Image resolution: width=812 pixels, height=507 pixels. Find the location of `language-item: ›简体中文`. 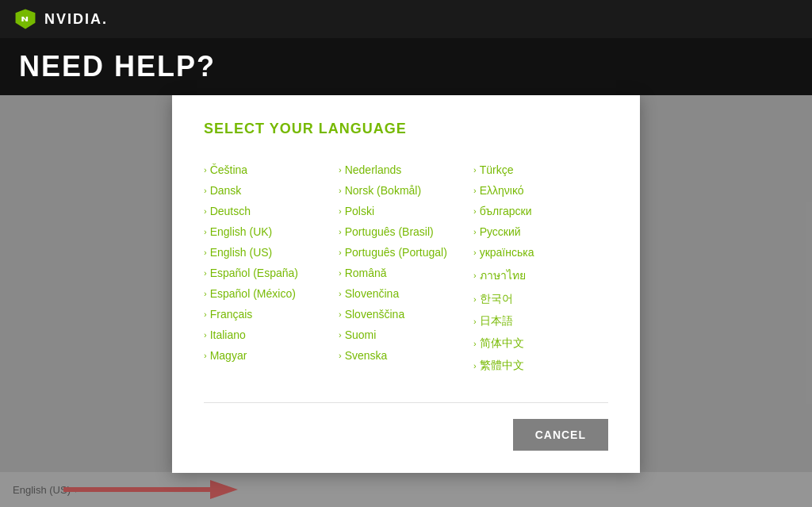

language-item: ›简体中文 is located at coordinates (541, 344).